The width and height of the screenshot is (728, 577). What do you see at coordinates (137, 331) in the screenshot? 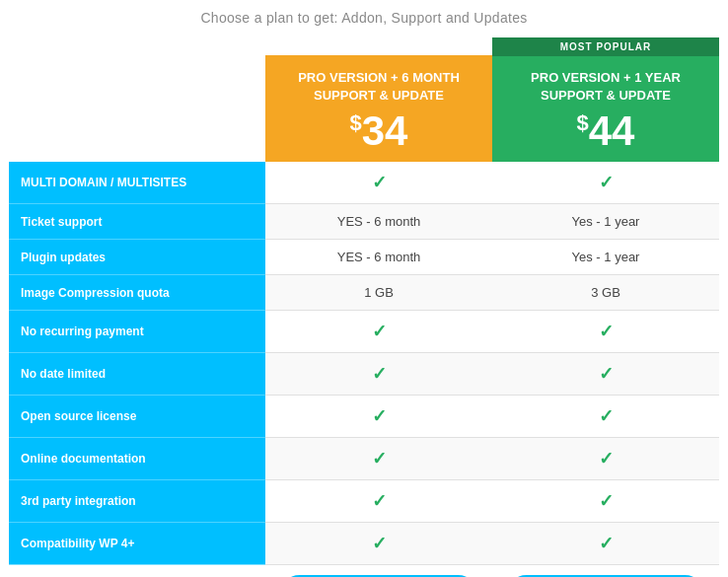
I see `feature-label: No recurring payment` at bounding box center [137, 331].